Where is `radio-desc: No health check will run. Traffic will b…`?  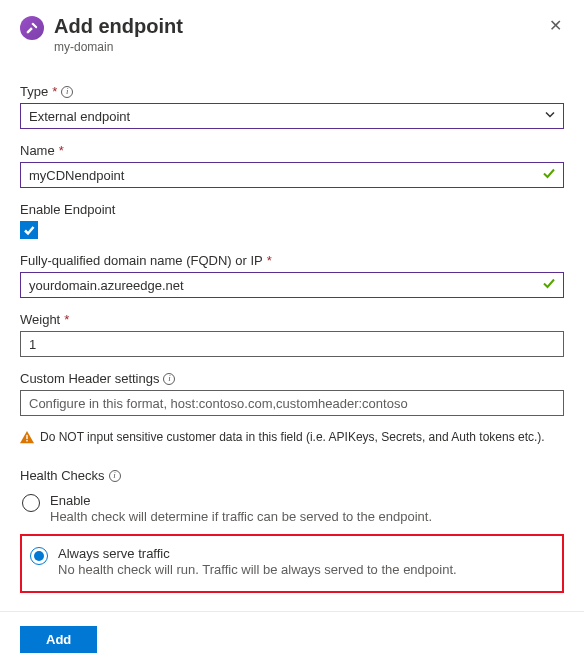 radio-desc: No health check will run. Traffic will b… is located at coordinates (306, 570).